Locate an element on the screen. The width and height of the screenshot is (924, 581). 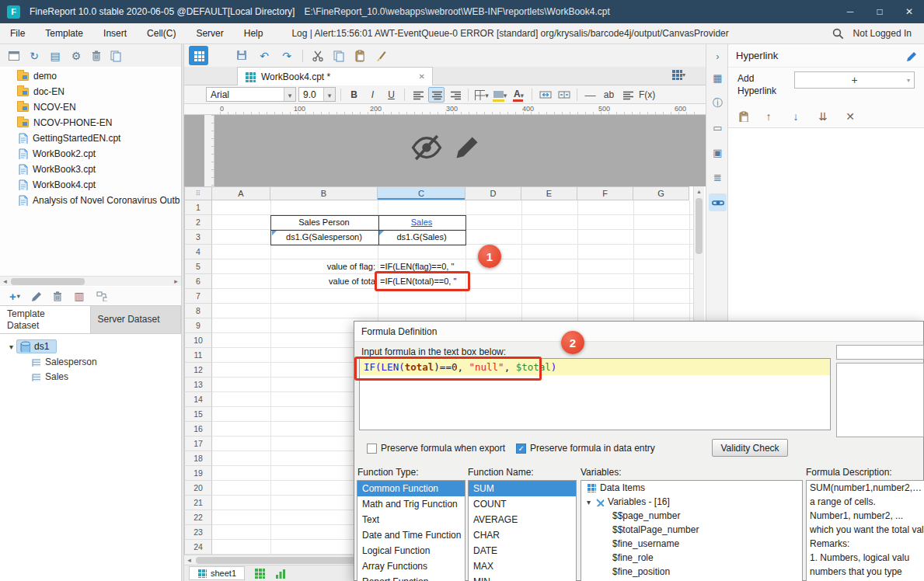
column-header: A is located at coordinates (241, 193).